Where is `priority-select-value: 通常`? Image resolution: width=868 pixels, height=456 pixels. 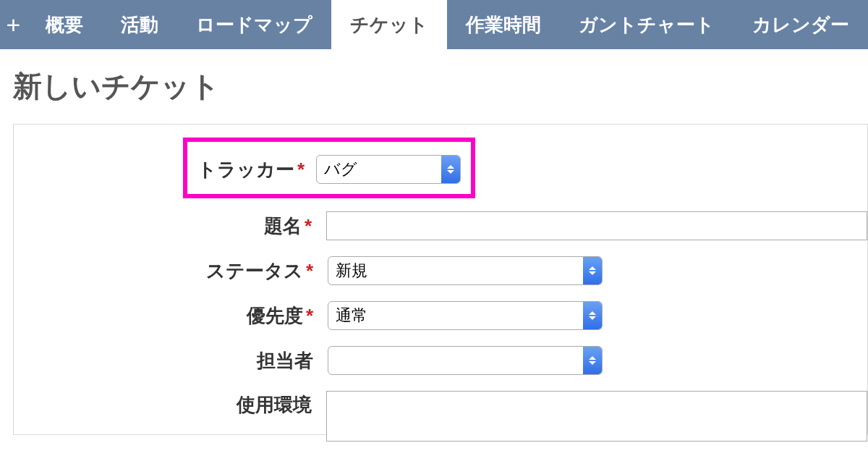 priority-select-value: 通常 is located at coordinates (355, 316).